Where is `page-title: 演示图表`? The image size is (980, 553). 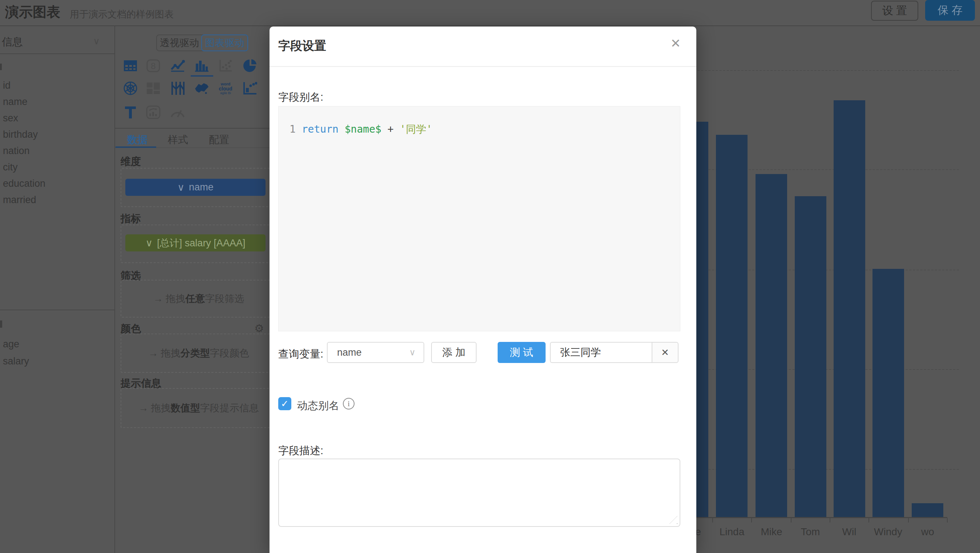 page-title: 演示图表 is located at coordinates (33, 12).